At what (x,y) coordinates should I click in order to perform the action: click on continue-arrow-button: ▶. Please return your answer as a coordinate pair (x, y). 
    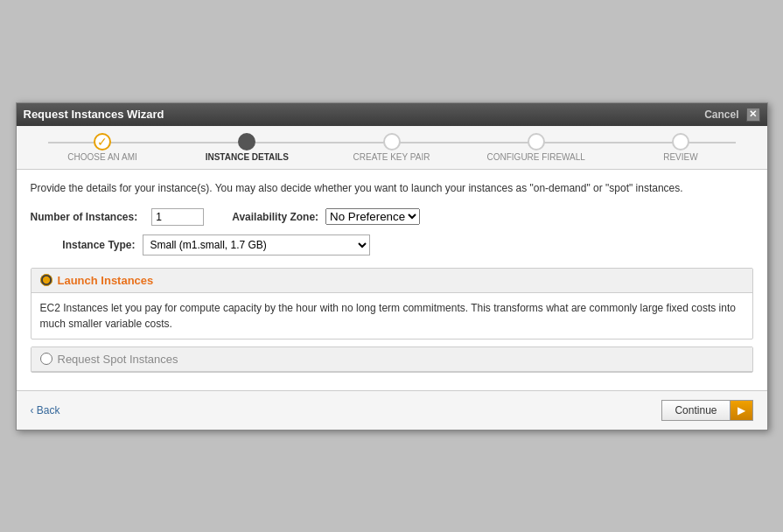
    Looking at the image, I should click on (742, 410).